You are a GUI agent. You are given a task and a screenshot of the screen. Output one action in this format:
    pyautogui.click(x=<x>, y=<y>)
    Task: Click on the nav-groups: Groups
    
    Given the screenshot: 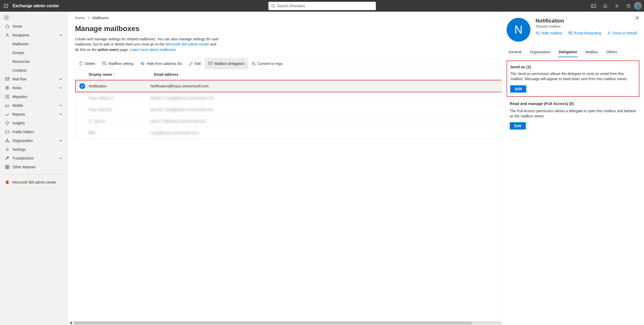 What is the action you would take?
    pyautogui.click(x=34, y=53)
    